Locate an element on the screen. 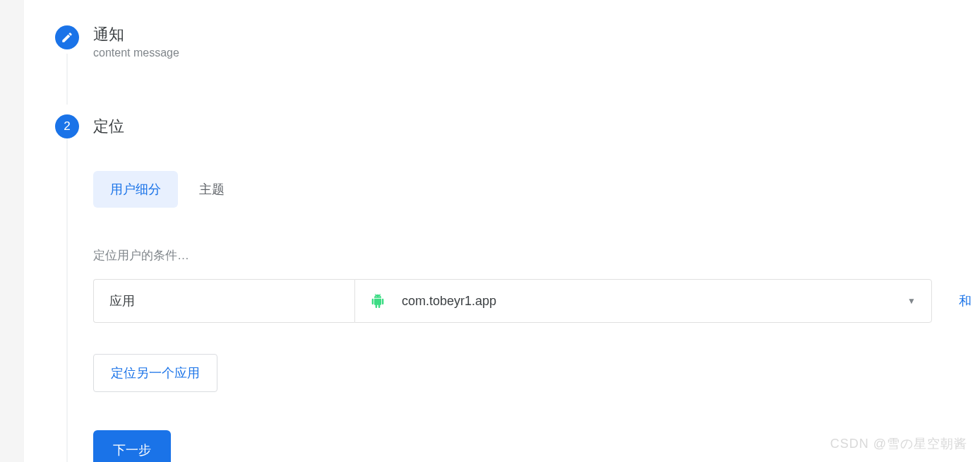  step-1-title: 通知 is located at coordinates (136, 35).